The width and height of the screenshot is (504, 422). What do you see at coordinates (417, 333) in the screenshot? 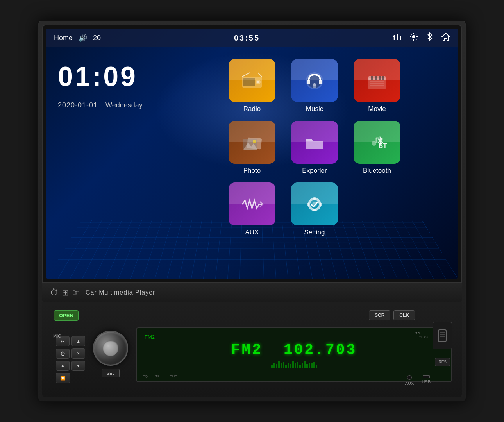
I see `sd-label: SD` at bounding box center [417, 333].